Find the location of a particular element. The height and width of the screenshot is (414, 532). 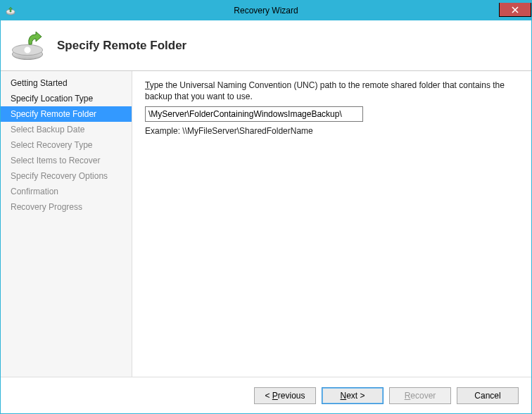

wizard-footer: < Previous Next > Recover Cancel is located at coordinates (266, 395).